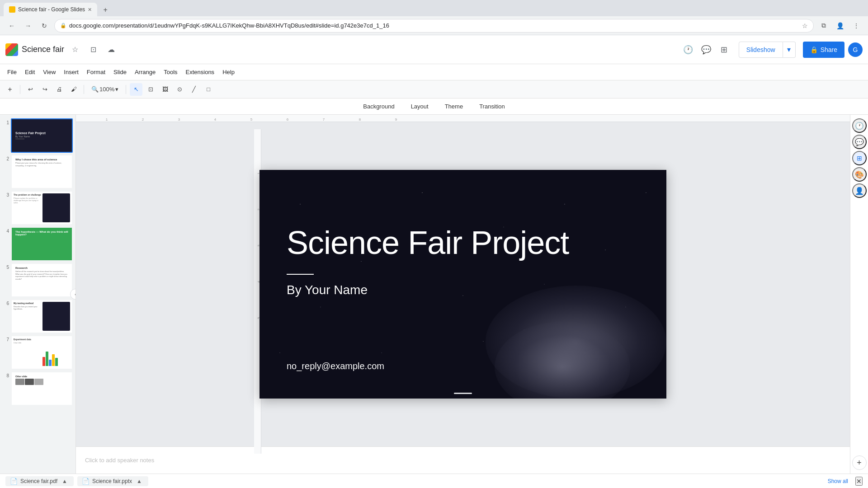  What do you see at coordinates (27, 303) in the screenshot?
I see `thumb-6-title: My testing method` at bounding box center [27, 303].